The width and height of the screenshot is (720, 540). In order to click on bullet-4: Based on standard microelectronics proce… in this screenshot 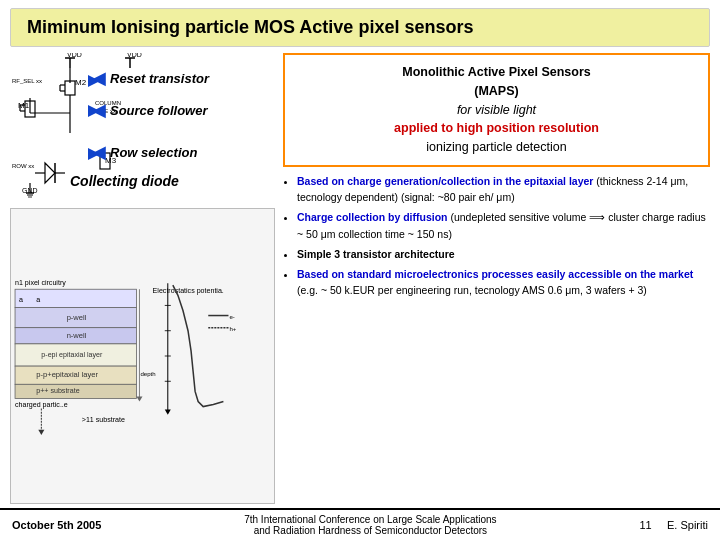, I will do `click(504, 282)`.